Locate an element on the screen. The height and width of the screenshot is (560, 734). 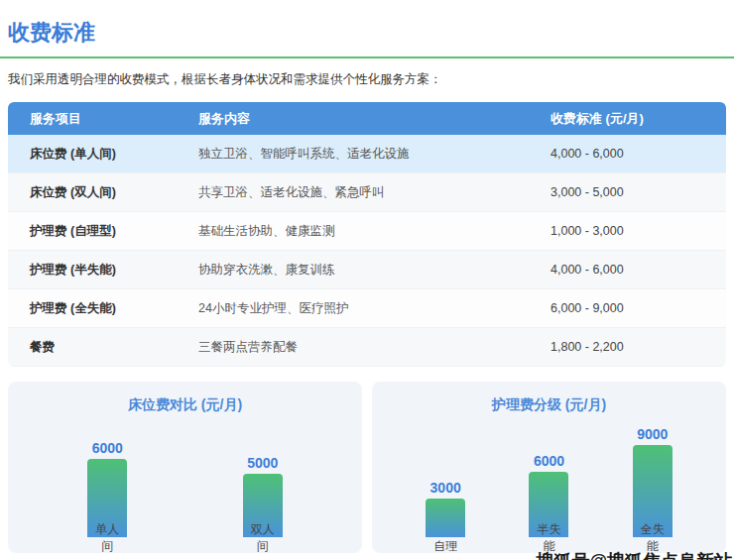
column-header-service-content: 服务内容 is located at coordinates (375, 119).